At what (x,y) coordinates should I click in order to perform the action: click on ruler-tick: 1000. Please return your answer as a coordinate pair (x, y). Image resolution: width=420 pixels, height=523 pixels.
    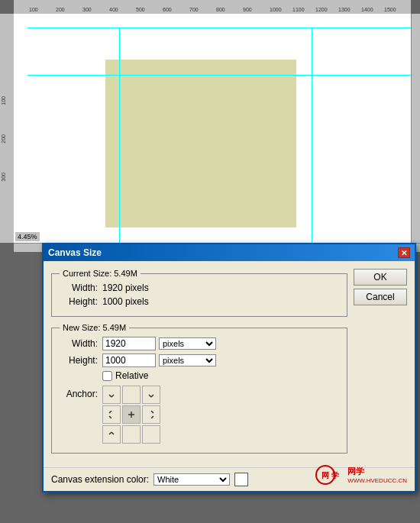
    Looking at the image, I should click on (276, 9).